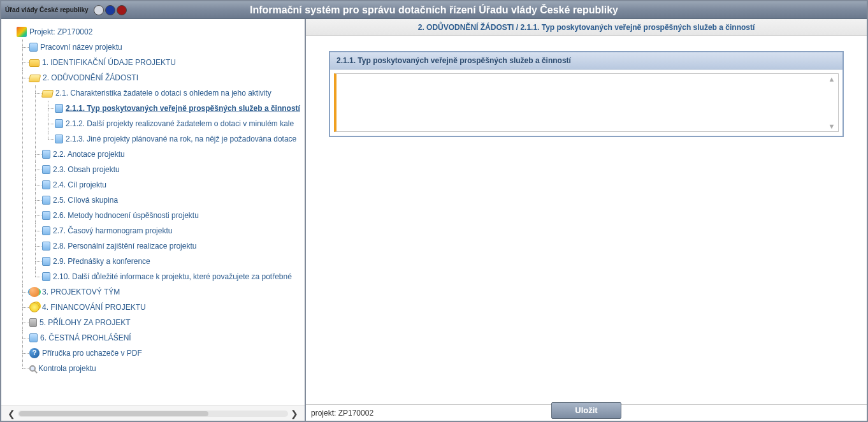  What do you see at coordinates (22, 32) in the screenshot?
I see `cube-icon` at bounding box center [22, 32].